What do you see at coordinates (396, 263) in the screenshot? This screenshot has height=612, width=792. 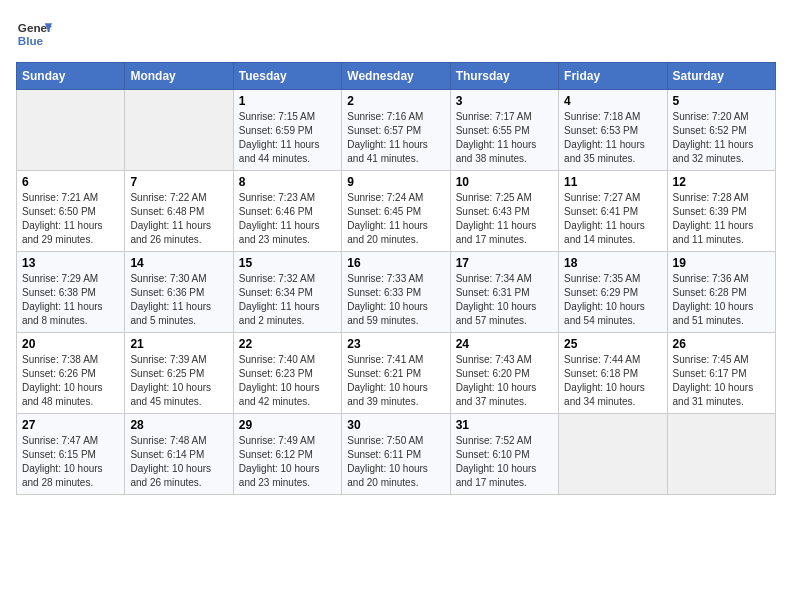 I see `day-number: 16` at bounding box center [396, 263].